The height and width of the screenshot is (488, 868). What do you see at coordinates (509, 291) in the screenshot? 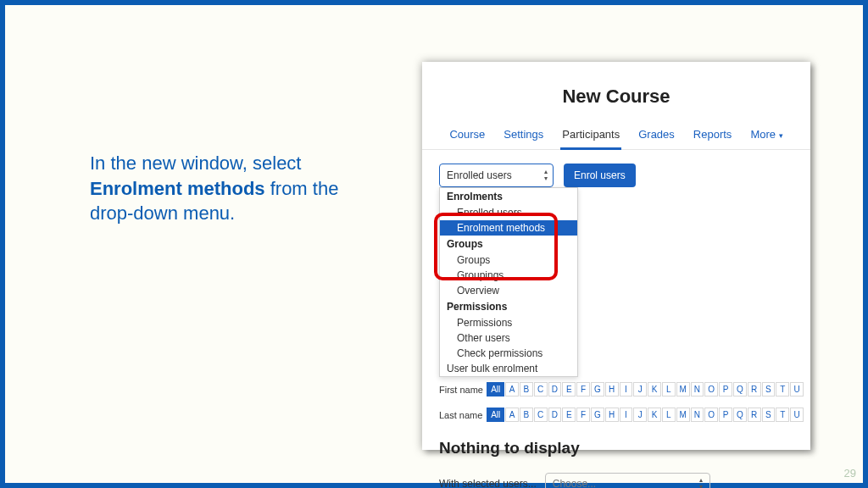
I see `dropdown-option-overview: Overview` at bounding box center [509, 291].